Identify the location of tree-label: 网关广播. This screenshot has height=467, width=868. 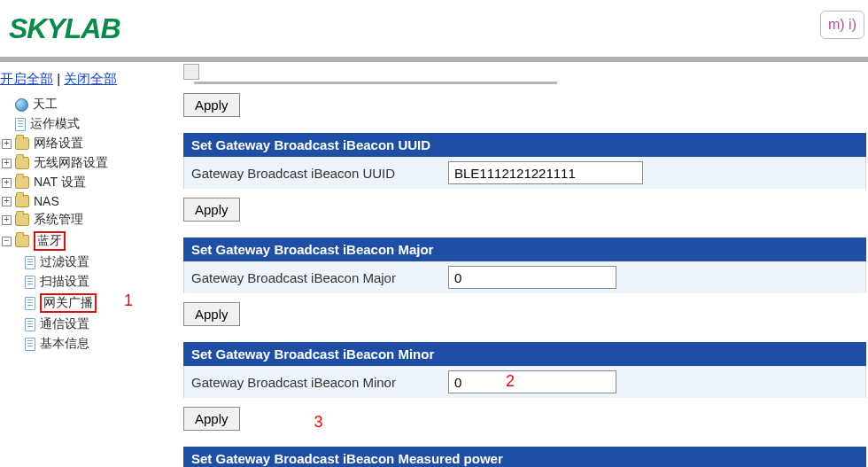
(68, 303).